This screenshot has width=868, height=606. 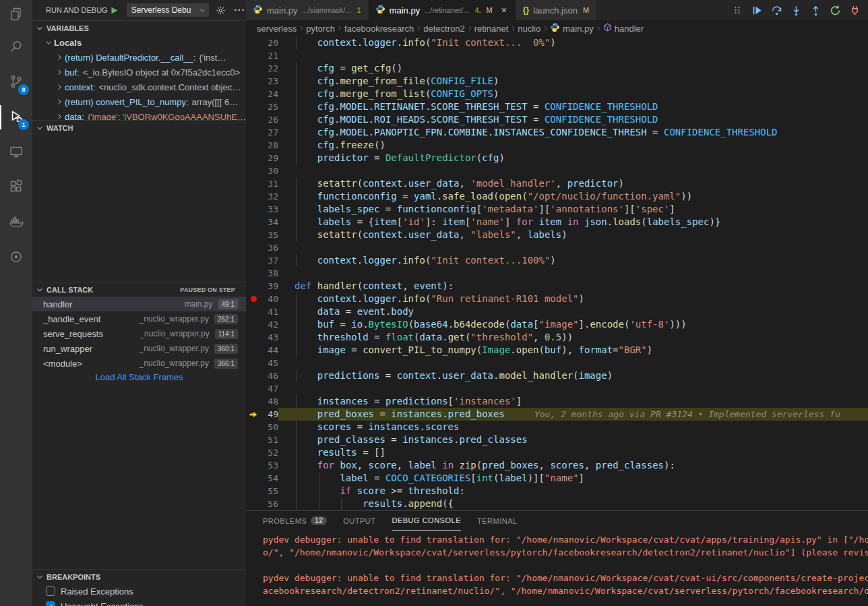 What do you see at coordinates (557, 132) in the screenshot?
I see `code-line-27: 27 cfg.MODEL.PANOPTIC_FPN.COMBINE.INSTAN…` at bounding box center [557, 132].